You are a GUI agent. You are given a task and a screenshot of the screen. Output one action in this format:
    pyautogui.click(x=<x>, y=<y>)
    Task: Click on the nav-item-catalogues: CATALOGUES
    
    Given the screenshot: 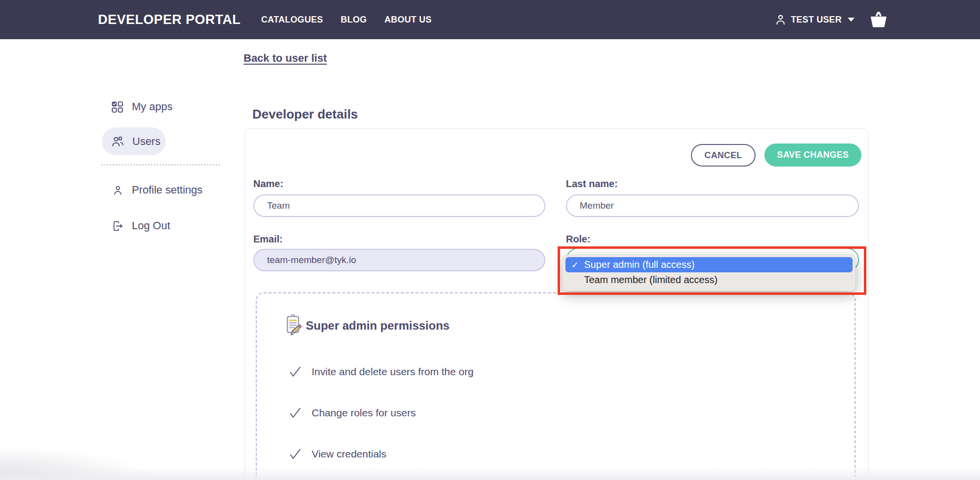 What is the action you would take?
    pyautogui.click(x=292, y=20)
    